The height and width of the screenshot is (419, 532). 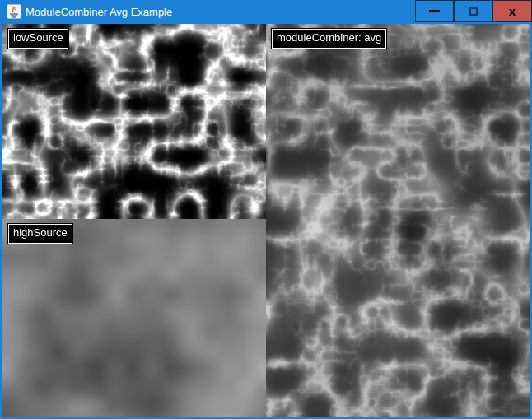 What do you see at coordinates (329, 39) in the screenshot?
I see `module-combiner-avg-label: moduleCombiner: avg` at bounding box center [329, 39].